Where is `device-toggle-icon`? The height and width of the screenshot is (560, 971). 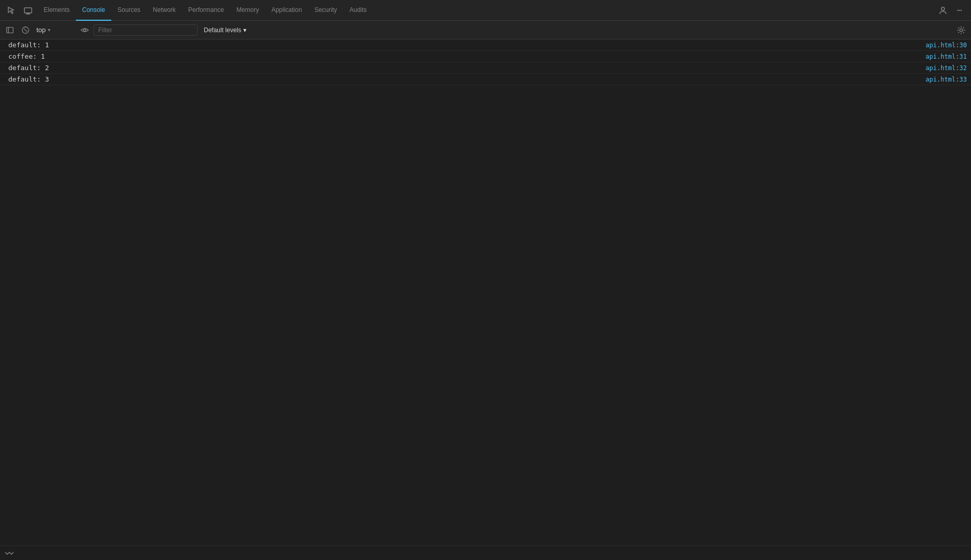 device-toggle-icon is located at coordinates (28, 10).